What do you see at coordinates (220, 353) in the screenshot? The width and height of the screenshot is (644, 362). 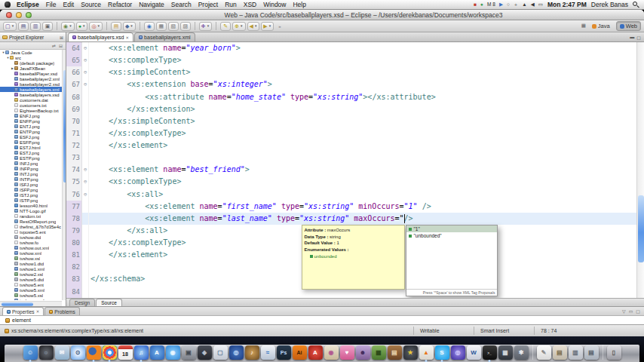 I see `preview-icon: ▢` at bounding box center [220, 353].